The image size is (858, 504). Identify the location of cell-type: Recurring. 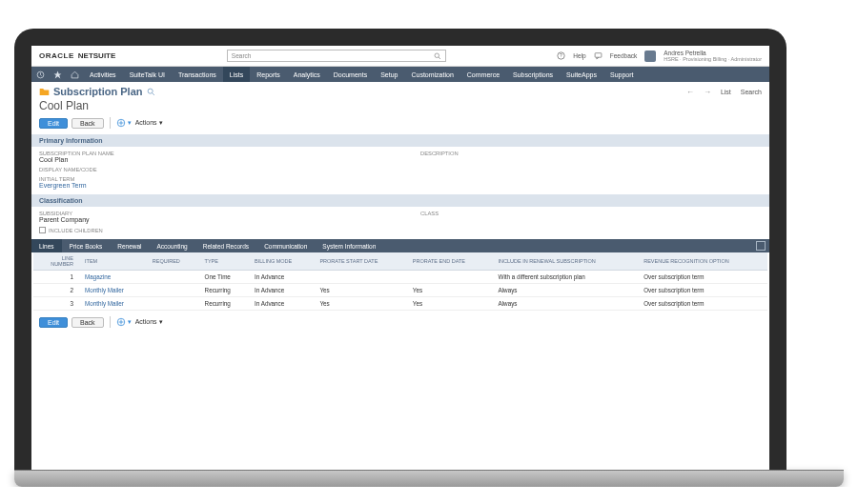
(225, 291).